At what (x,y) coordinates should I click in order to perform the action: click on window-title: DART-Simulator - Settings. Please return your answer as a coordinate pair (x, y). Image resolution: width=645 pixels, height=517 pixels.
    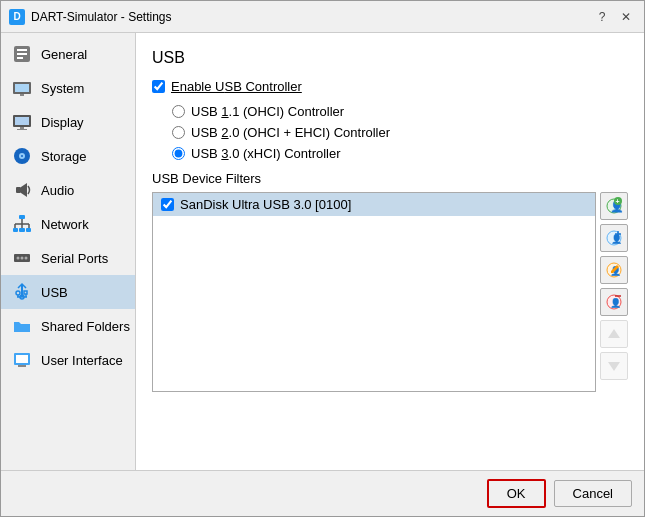
    Looking at the image, I should click on (102, 17).